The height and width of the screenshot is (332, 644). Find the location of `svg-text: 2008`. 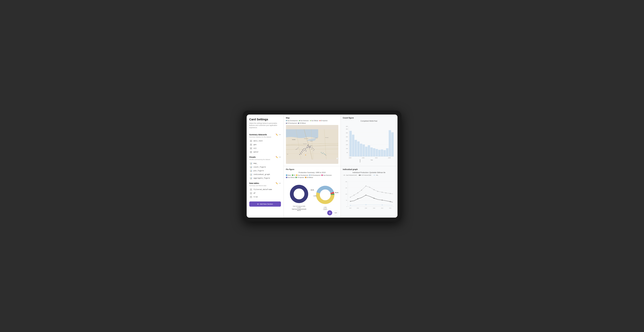

svg-text: 2008 is located at coordinates (374, 208).